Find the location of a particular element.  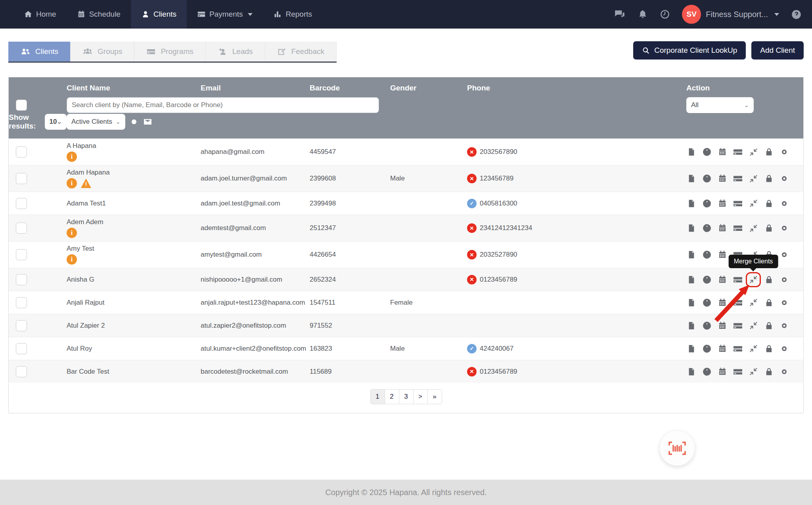

recent-activity-button is located at coordinates (665, 14).